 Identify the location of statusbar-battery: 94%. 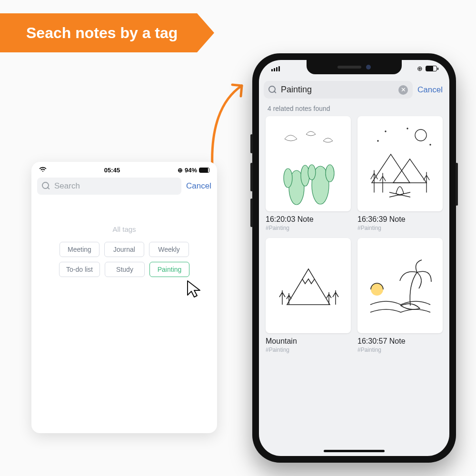
(191, 170).